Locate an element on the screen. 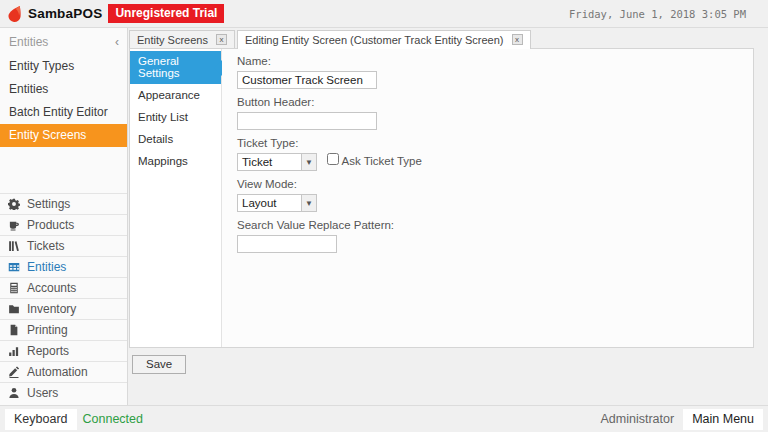 Image resolution: width=768 pixels, height=432 pixels. sidebar-menu-reports: Reports is located at coordinates (64, 350).